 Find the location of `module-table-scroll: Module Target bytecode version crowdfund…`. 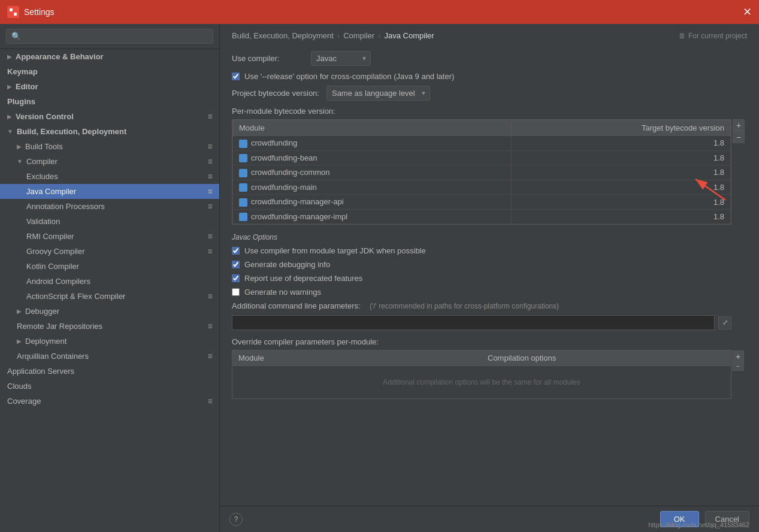

module-table-scroll: Module Target bytecode version crowdfund… is located at coordinates (482, 172).